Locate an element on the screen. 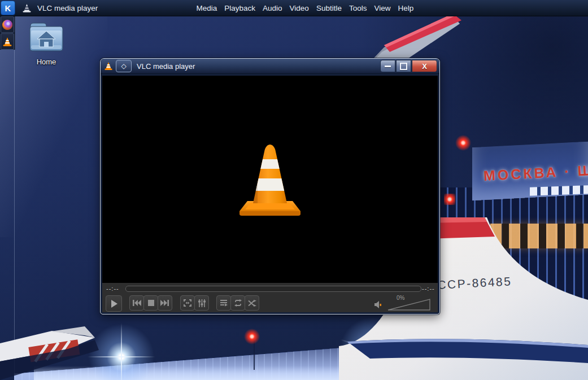 This screenshot has height=380, width=588. loop-button is located at coordinates (238, 303).